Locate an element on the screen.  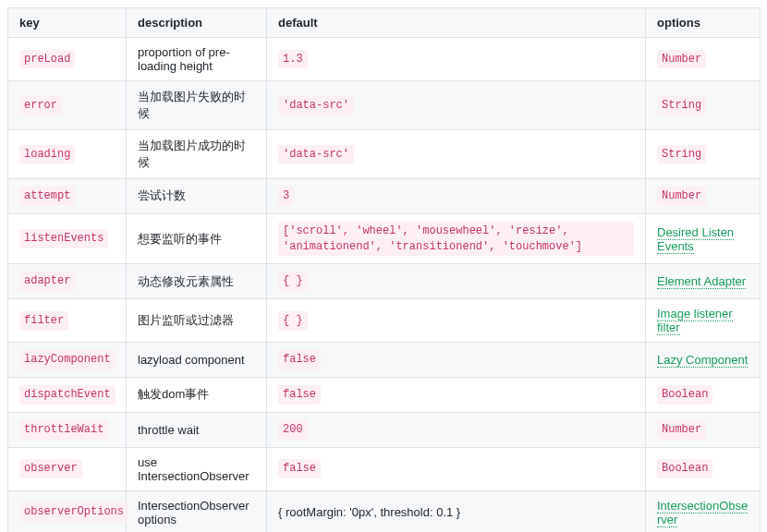
cell-default: { rootMargin: '0px', threshold: 0.1 } is located at coordinates (457, 512).